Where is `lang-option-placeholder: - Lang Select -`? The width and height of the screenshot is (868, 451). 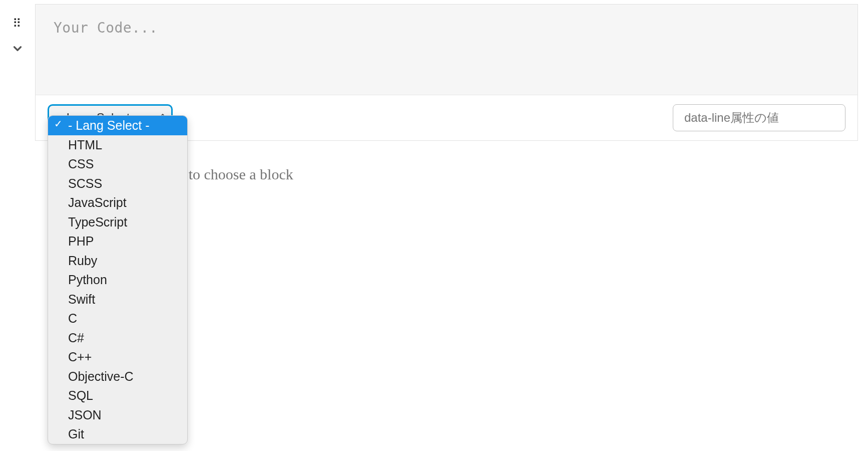 lang-option-placeholder: - Lang Select - is located at coordinates (118, 125).